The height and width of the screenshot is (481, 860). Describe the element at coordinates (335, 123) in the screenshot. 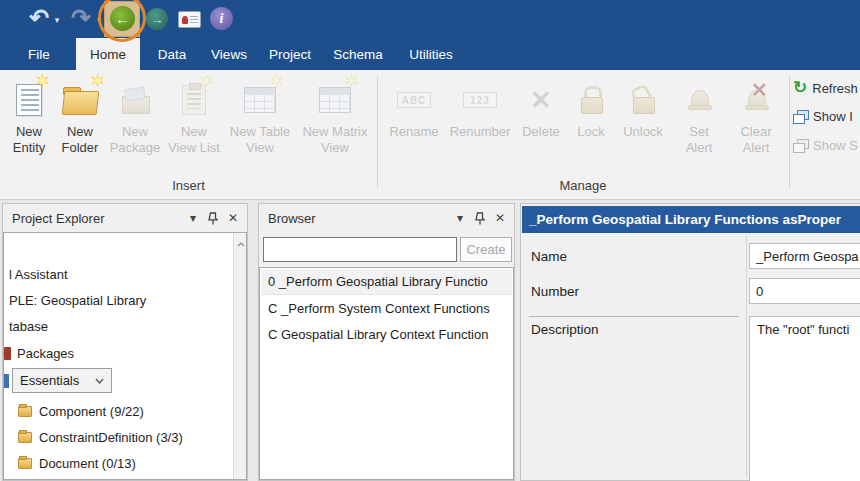

I see `new-matrix-view-button: New MatrixView` at that location.